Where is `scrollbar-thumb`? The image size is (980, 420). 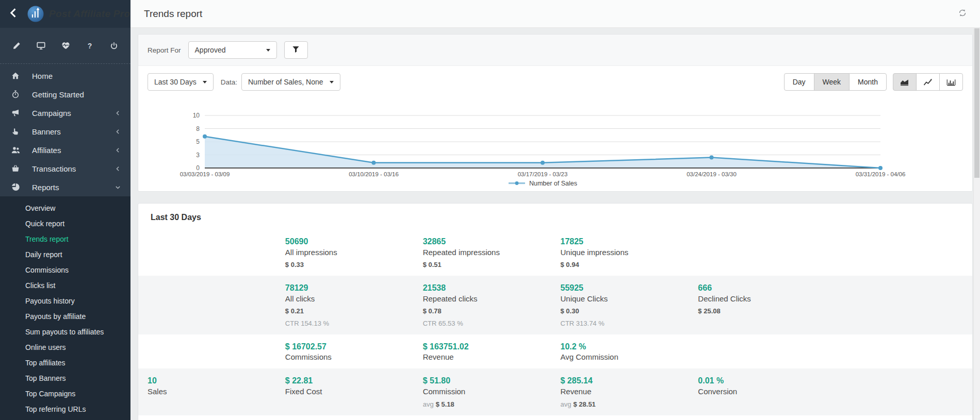 scrollbar-thumb is located at coordinates (977, 103).